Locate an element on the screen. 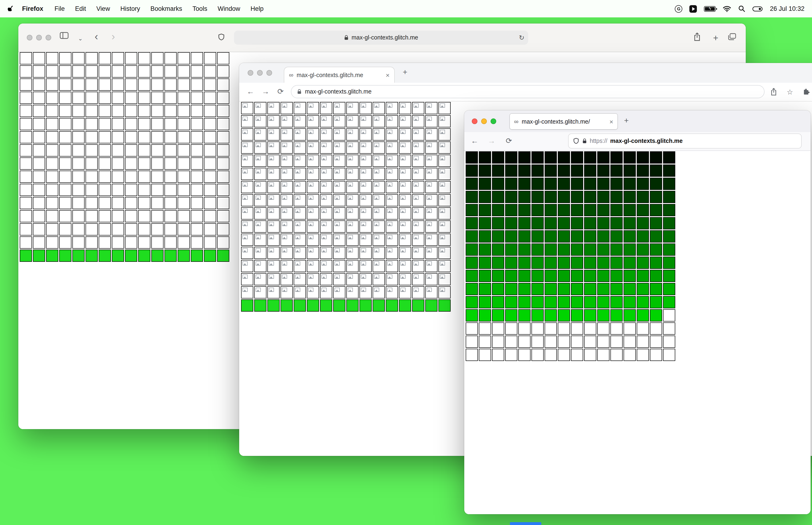 The height and width of the screenshot is (525, 812). wifi-icon is located at coordinates (727, 9).